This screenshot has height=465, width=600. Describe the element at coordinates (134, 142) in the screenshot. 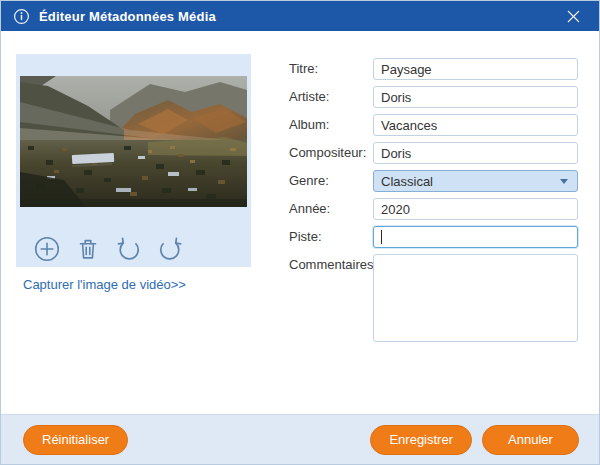

I see `video-frame-thumbnail` at that location.